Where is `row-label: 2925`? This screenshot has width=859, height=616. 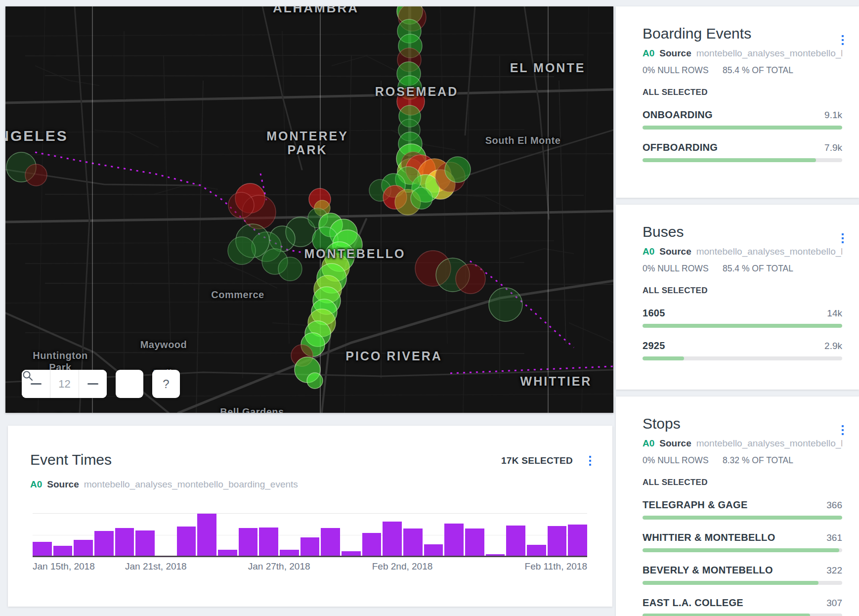 row-label: 2925 is located at coordinates (654, 346).